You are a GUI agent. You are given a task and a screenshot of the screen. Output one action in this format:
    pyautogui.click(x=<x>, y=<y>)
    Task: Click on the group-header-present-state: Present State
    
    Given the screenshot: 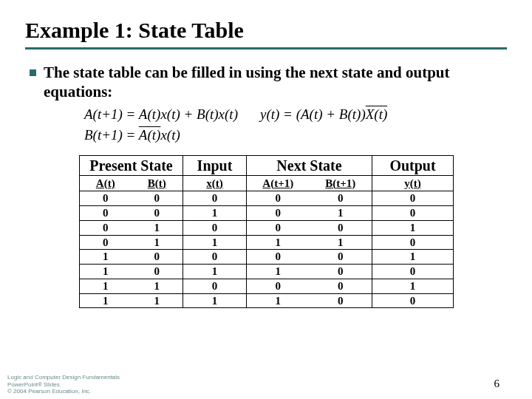 What is the action you would take?
    pyautogui.click(x=132, y=166)
    